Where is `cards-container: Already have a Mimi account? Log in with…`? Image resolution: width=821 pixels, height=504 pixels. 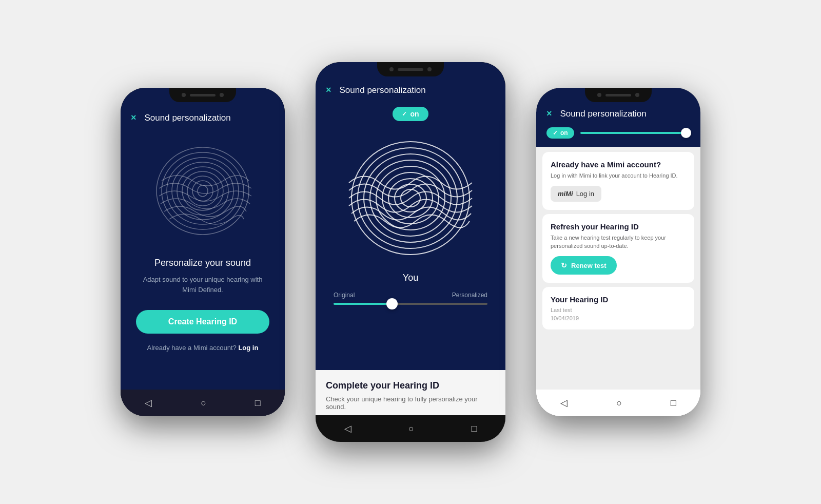 cards-container: Already have a Mimi account? Log in with… is located at coordinates (618, 281).